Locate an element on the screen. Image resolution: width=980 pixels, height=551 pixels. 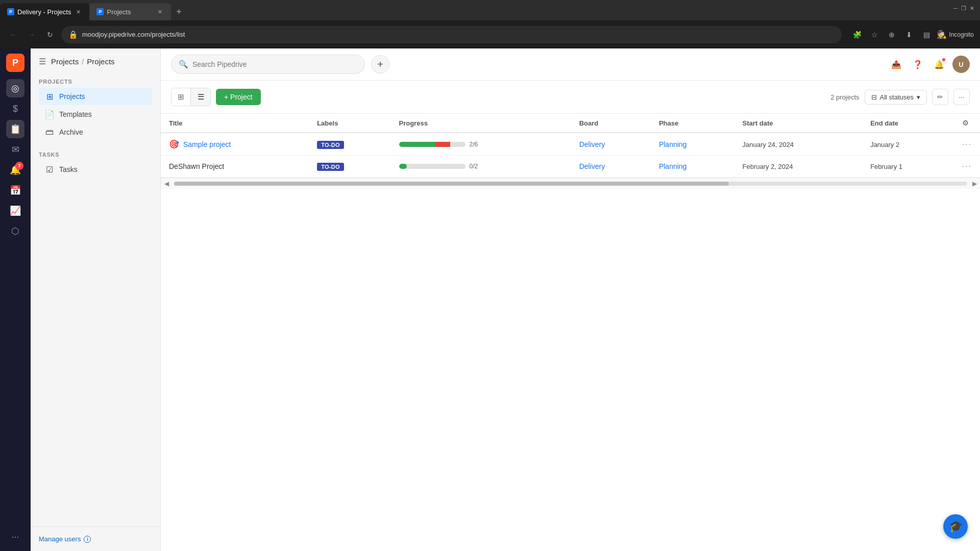
breadcrumb: Projects / Projects is located at coordinates (83, 61).